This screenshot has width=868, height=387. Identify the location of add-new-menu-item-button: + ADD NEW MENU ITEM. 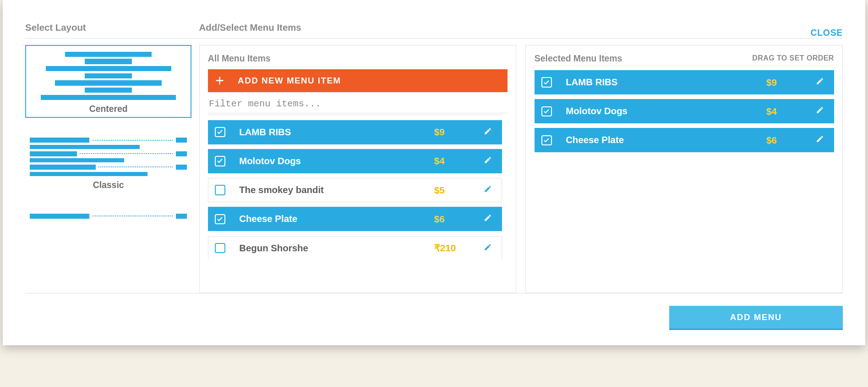
(358, 81).